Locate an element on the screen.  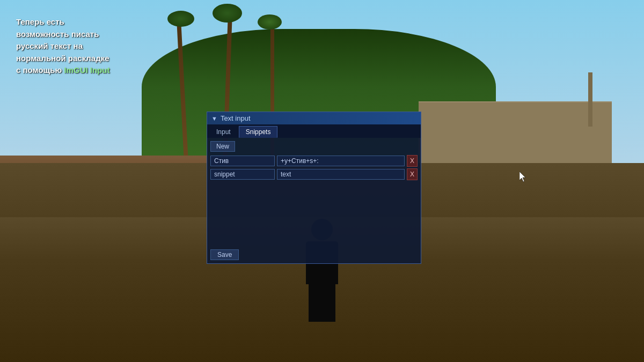
overlay-line5: с помощью is located at coordinates (40, 70).